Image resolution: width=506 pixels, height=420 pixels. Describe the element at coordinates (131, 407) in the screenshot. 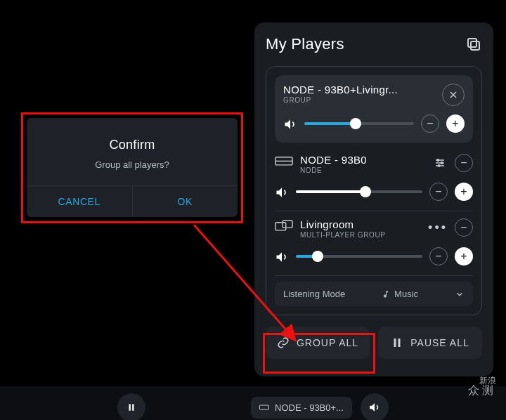

I see `play-pause-button` at that location.